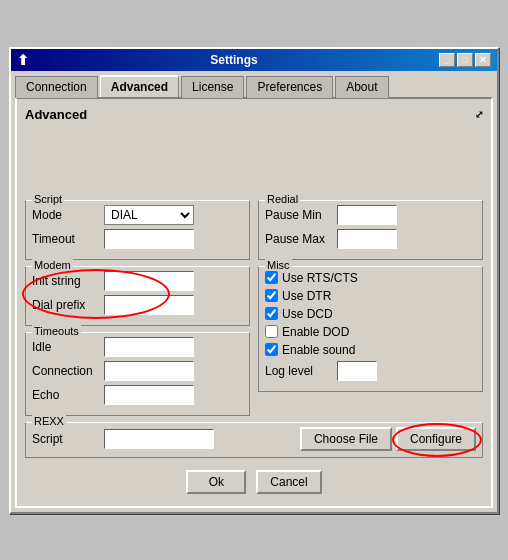  I want to click on window-title: Settings, so click(234, 60).